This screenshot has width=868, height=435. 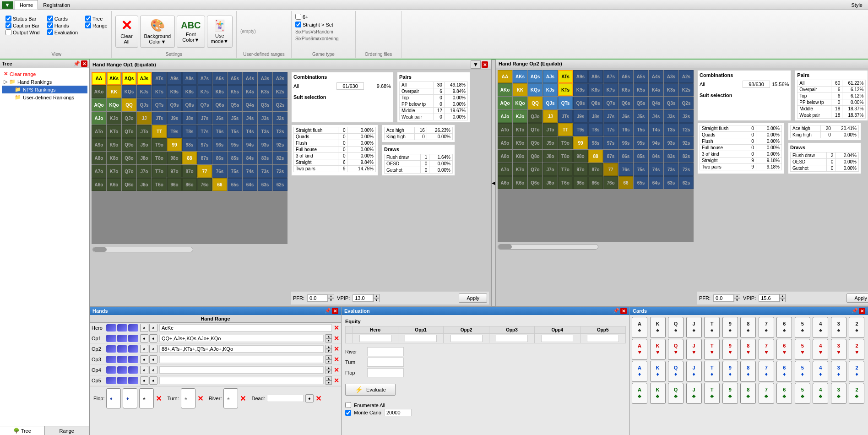 I want to click on monte-carlo-check, so click(x=348, y=413).